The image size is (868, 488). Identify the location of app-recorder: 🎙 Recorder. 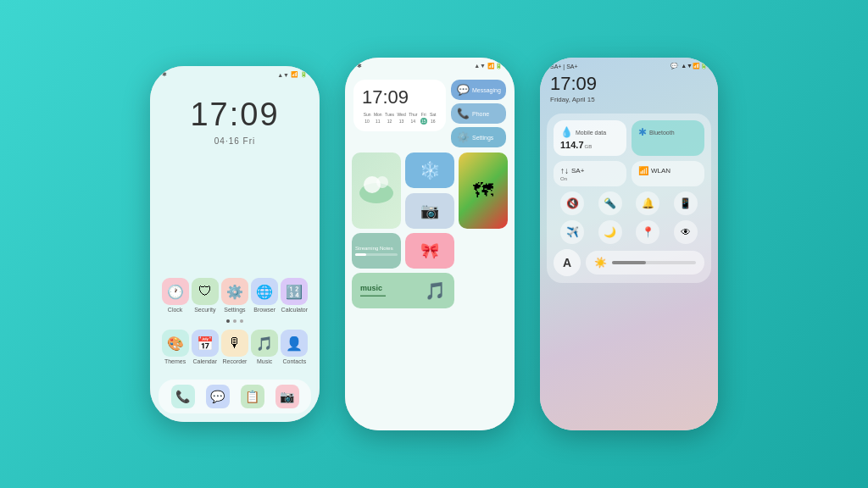
(235, 347).